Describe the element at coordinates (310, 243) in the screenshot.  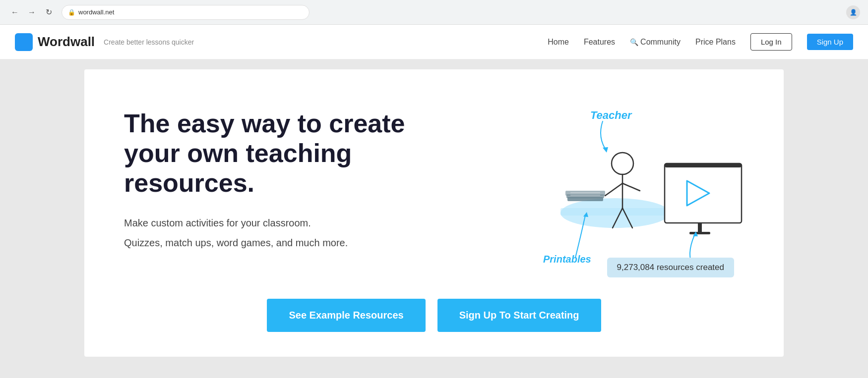
I see `hero-subtitle2: Quizzes, match ups, word games, and much…` at that location.